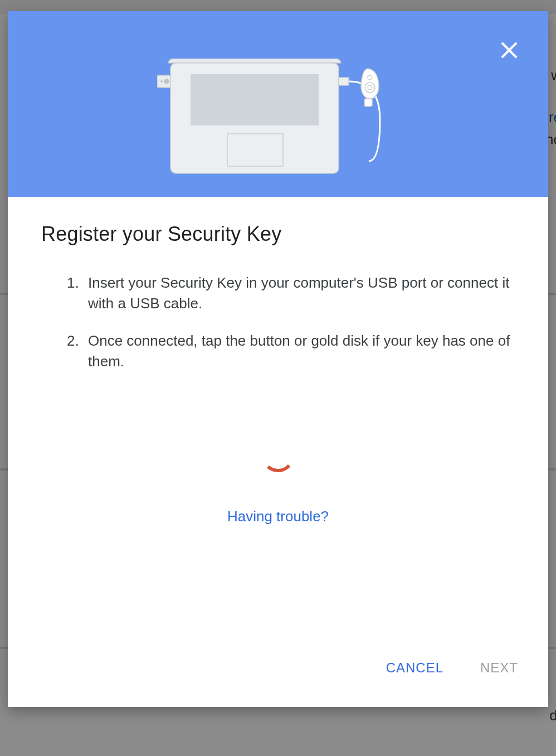  What do you see at coordinates (73, 341) in the screenshot?
I see `step-number: 2.` at bounding box center [73, 341].